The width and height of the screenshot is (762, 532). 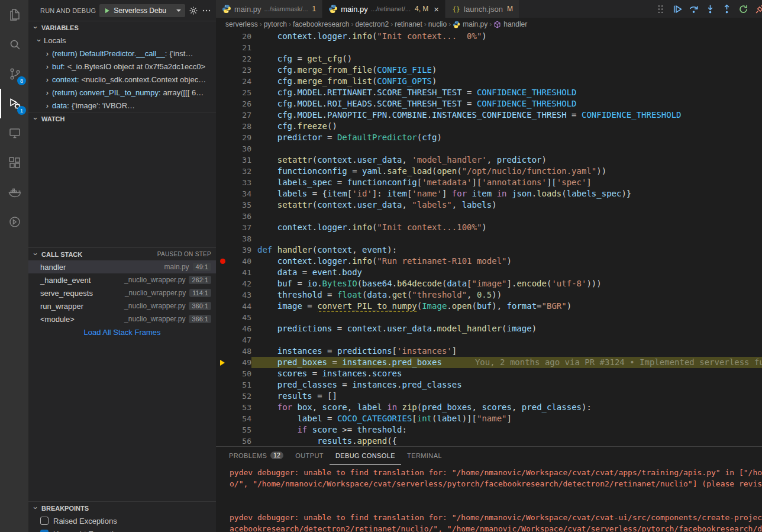 I want to click on debug-config-dropdown: Serverless Debu, so click(x=142, y=11).